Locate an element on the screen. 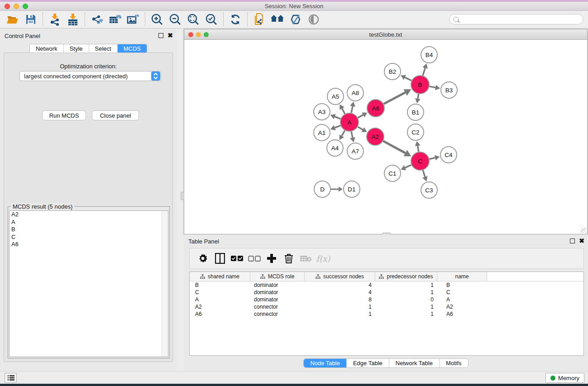 Image resolution: width=588 pixels, height=386 pixels. zoom-fit-button is located at coordinates (193, 19).